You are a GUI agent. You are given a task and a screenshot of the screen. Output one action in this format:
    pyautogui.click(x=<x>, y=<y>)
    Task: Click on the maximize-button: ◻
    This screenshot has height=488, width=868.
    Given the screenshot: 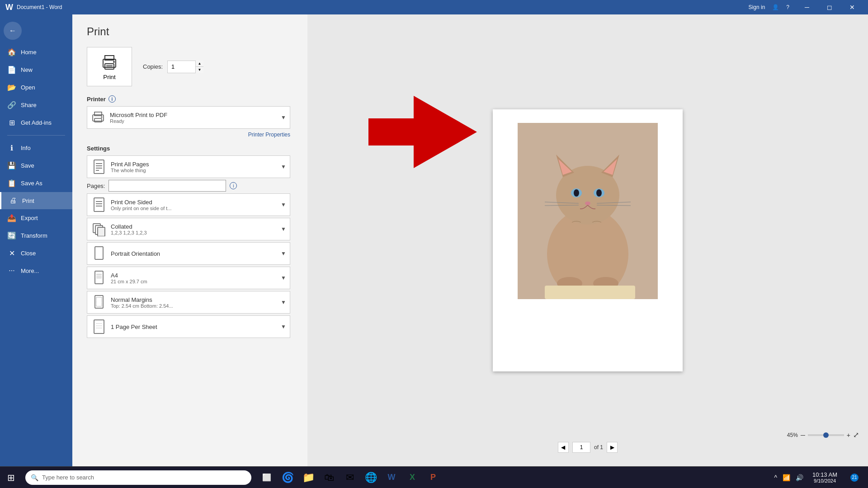 What is the action you would take?
    pyautogui.click(x=830, y=7)
    